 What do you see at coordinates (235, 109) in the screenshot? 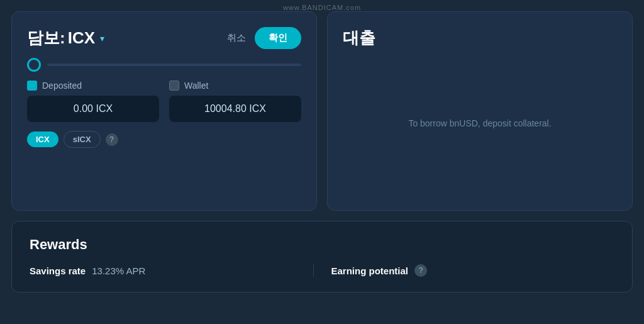
I see `wallet-amount: 10004.80 ICX` at bounding box center [235, 109].